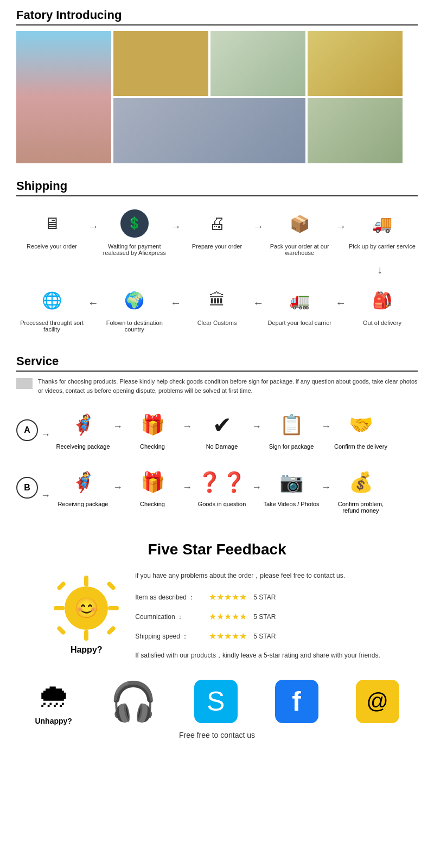 The height and width of the screenshot is (868, 434). Describe the element at coordinates (152, 487) in the screenshot. I see `service-b-step-2: 🎁 Checking` at that location.